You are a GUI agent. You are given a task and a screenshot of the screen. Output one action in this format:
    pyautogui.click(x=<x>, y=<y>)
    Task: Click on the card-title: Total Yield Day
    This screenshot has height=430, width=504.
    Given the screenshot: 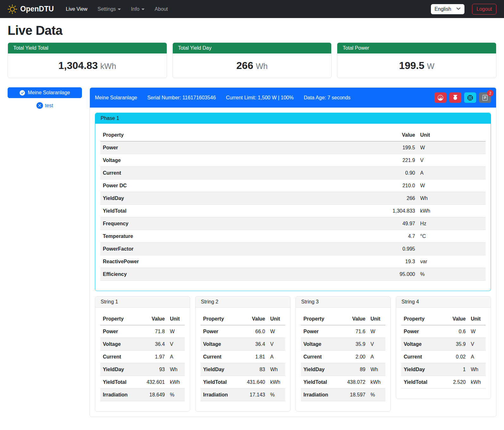 What is the action you would take?
    pyautogui.click(x=252, y=48)
    